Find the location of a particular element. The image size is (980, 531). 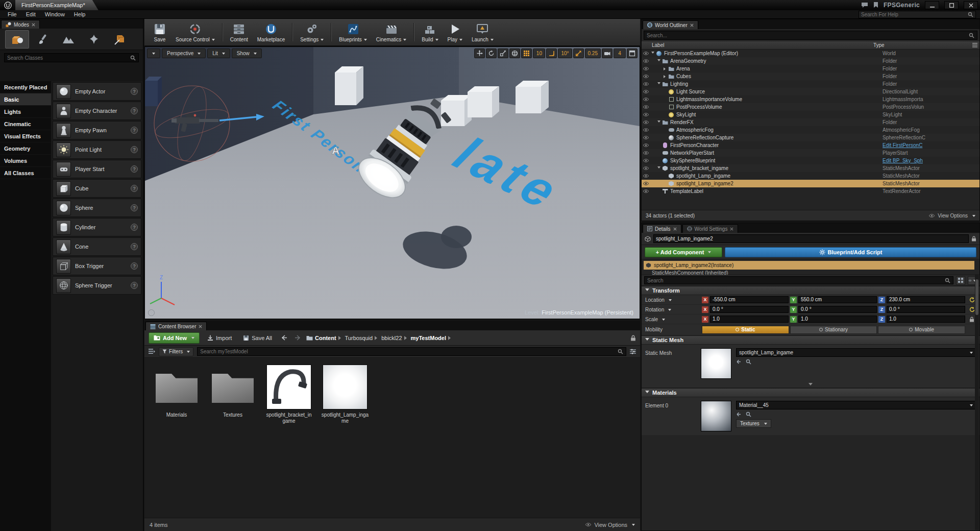

rotate-tool-button is located at coordinates (491, 53).